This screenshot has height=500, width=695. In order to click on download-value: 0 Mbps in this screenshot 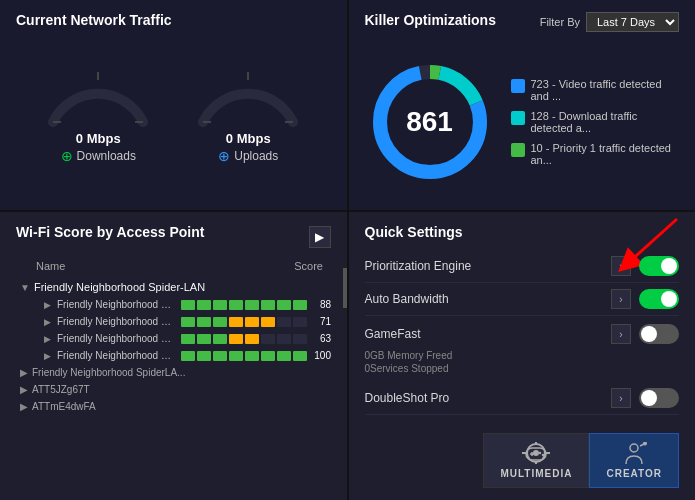, I will do `click(98, 138)`.